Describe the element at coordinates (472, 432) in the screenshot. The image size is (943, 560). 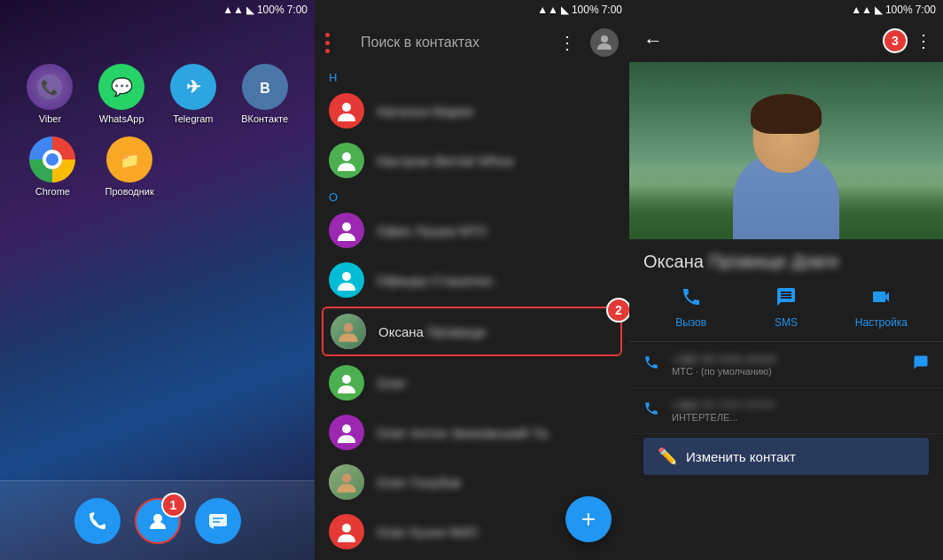
I see `contact-row: Олег Антон Зинковський Та.` at that location.